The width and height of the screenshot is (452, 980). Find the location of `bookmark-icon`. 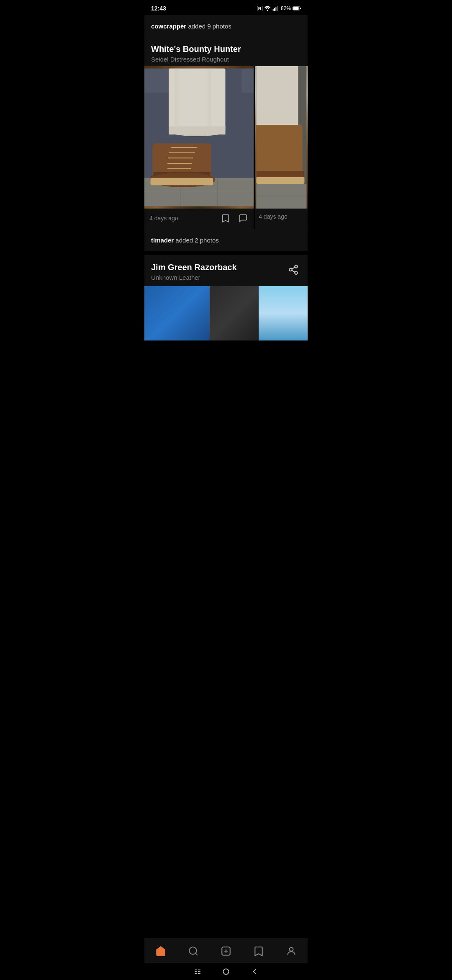

bookmark-icon is located at coordinates (226, 218).